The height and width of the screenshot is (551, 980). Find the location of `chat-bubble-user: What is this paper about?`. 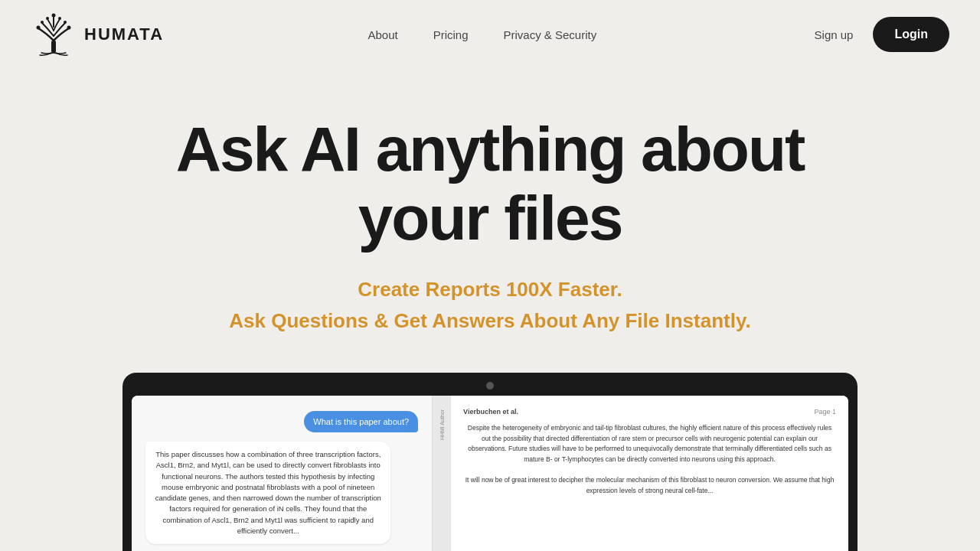

chat-bubble-user: What is this paper about? is located at coordinates (361, 422).